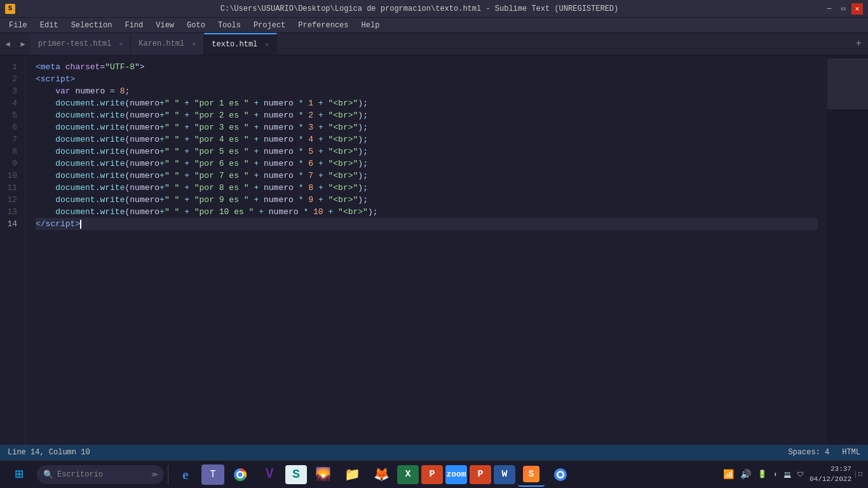  Describe the element at coordinates (426, 164) in the screenshot. I see `code-line-9: document.write(numero+" " + "por 6 es " …` at that location.